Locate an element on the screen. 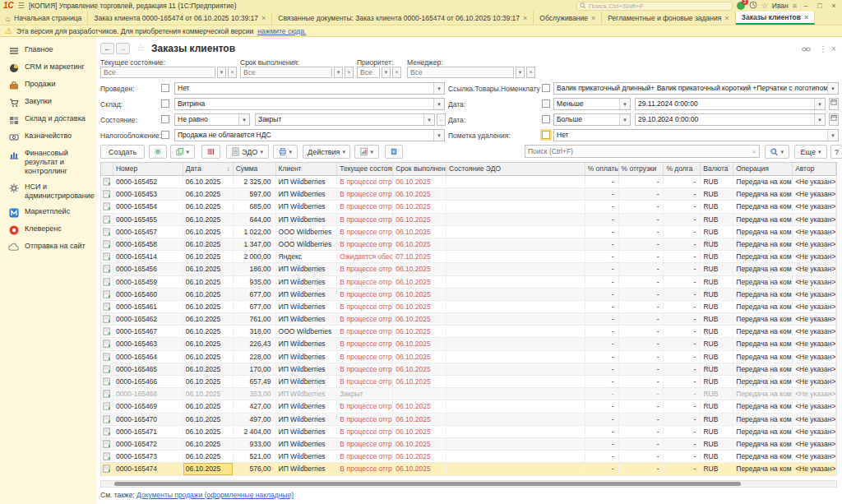  tab: ⌂Начальная страница is located at coordinates (44, 18).